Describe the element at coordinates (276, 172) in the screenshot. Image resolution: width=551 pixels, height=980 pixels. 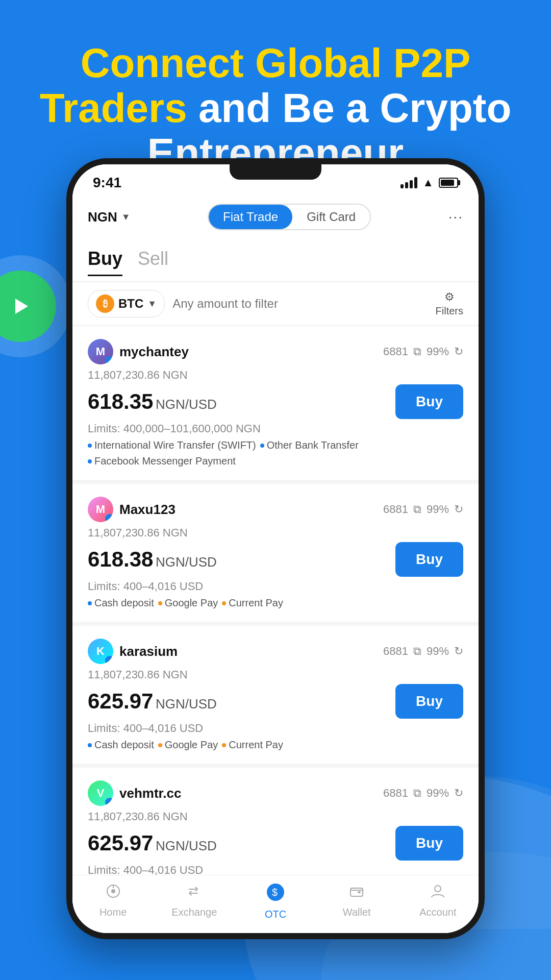
I see `phone-notch` at that location.